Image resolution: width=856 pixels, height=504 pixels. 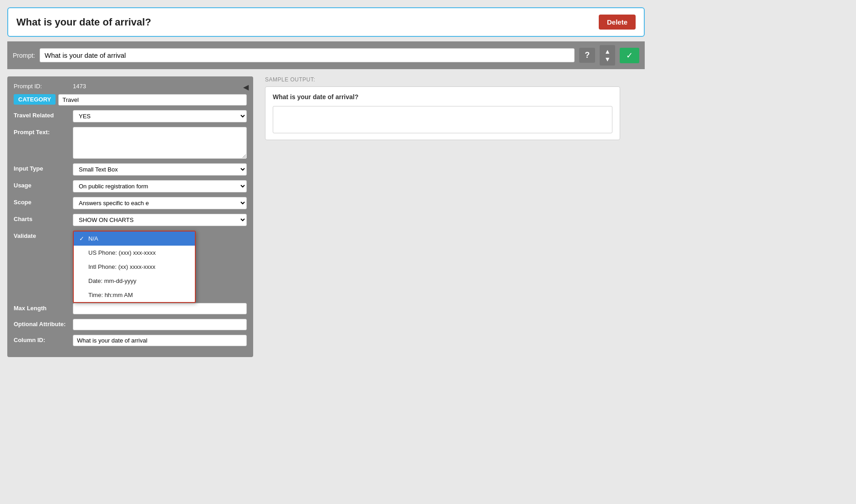 I want to click on validate-option-date-label: Date: mm-dd-yyyy, so click(x=112, y=281).